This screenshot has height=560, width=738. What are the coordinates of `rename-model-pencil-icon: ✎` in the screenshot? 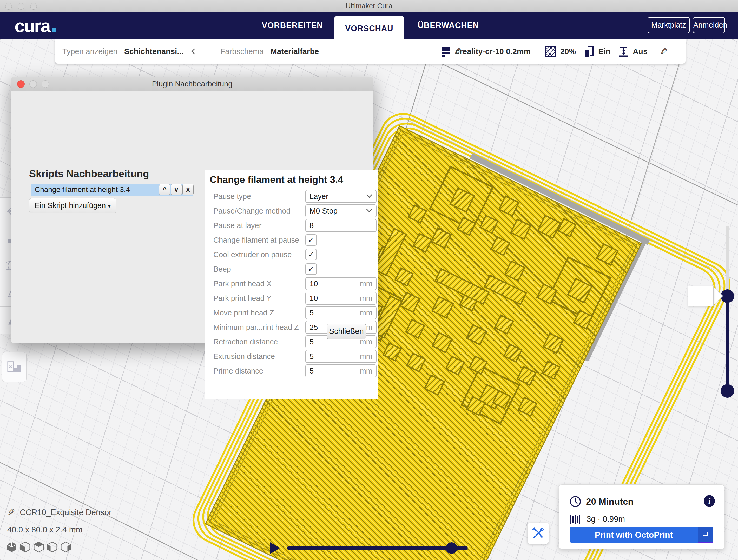 It's located at (11, 512).